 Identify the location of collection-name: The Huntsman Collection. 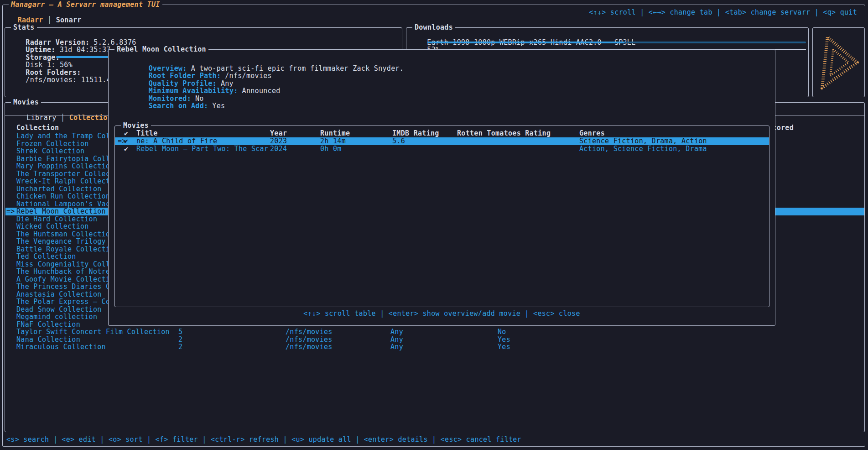
(66, 235).